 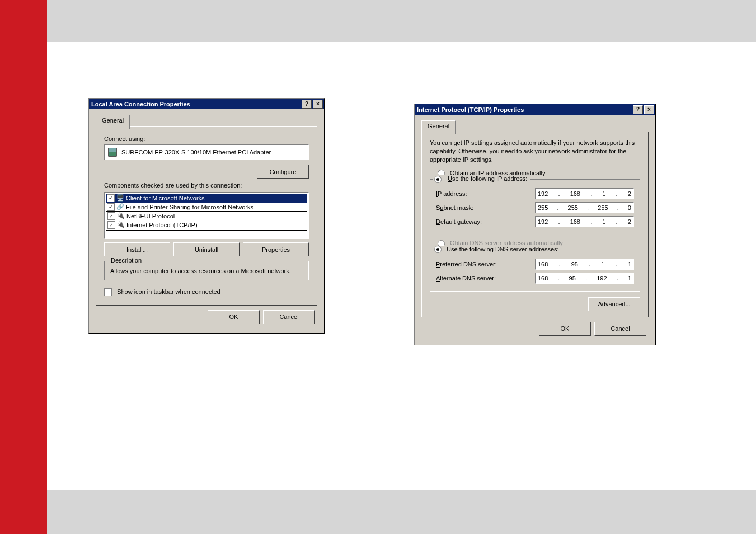 I want to click on properties-button: Properties, so click(x=276, y=250).